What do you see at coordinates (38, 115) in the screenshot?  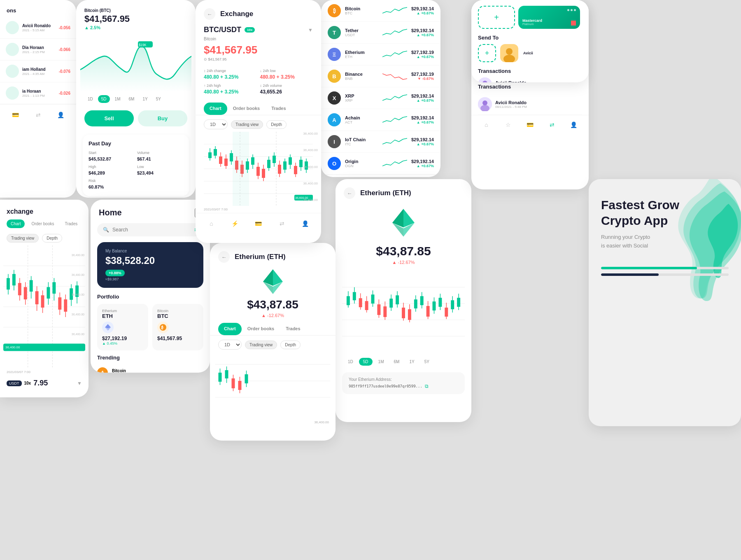 I see `swap-icon: ⇄` at bounding box center [38, 115].